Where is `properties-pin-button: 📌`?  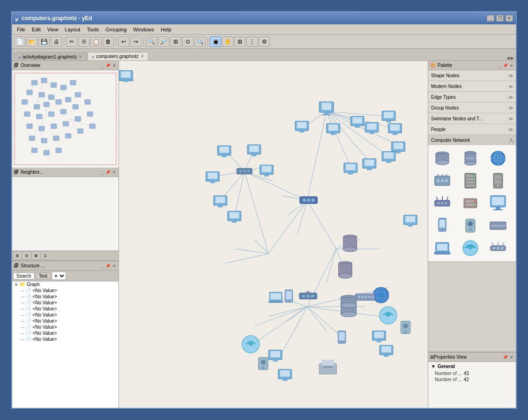
properties-pin-button: 📌 is located at coordinates (505, 357).